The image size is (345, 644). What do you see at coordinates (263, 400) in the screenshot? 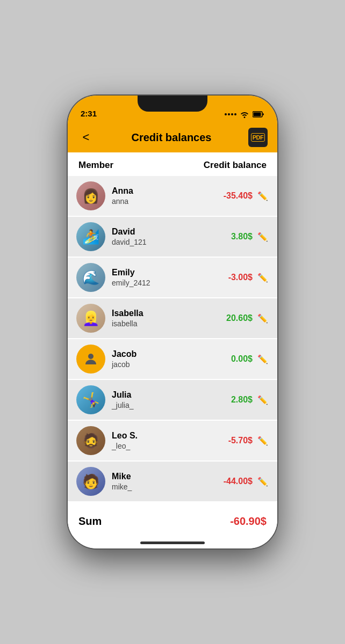
I see `edit-button-julia: ✏️` at bounding box center [263, 400].